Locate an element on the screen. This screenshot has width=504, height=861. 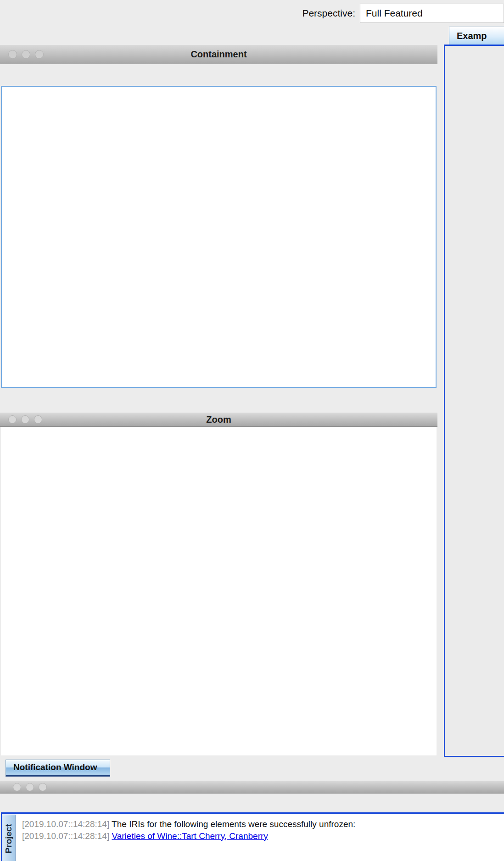
log-element-link: Varieties of Wine::Tart Cherry, Cranberr… is located at coordinates (190, 836).